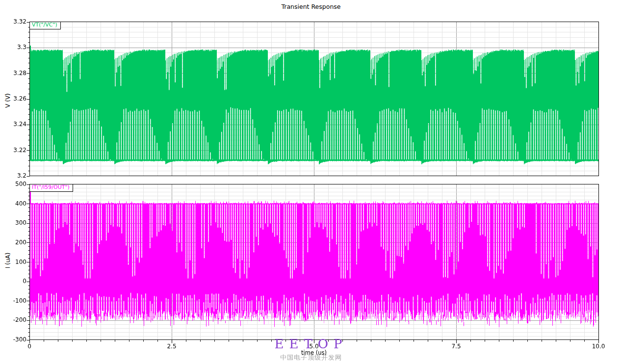 The image size is (622, 364). Describe the element at coordinates (13, 47) in the screenshot. I see `y-tick-label-top: 3.3` at that location.